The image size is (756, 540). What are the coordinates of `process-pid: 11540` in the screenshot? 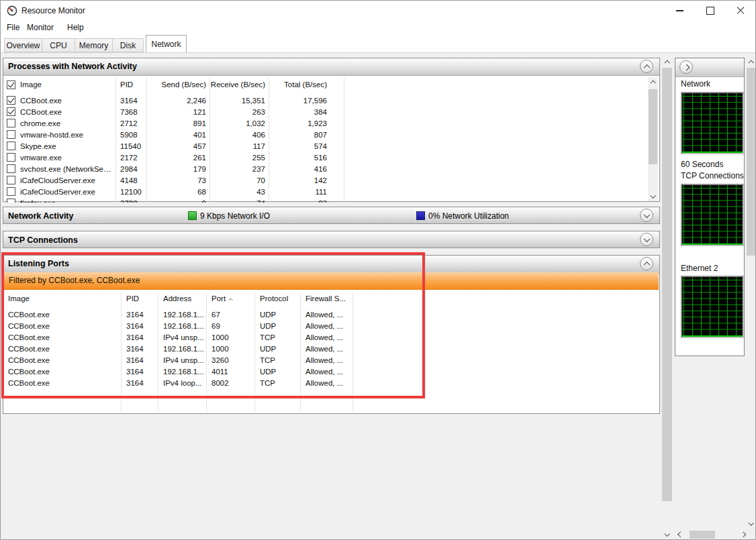 It's located at (131, 146).